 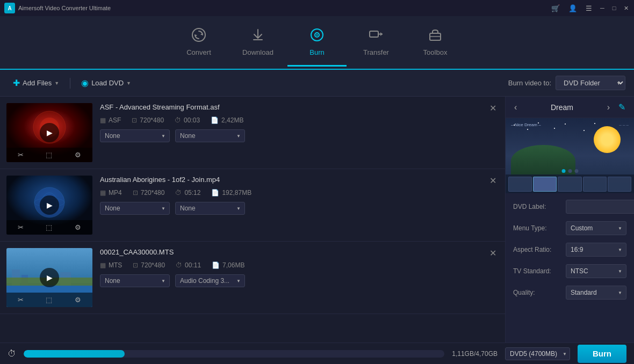 I want to click on play-button-1: ▶, so click(x=49, y=133).